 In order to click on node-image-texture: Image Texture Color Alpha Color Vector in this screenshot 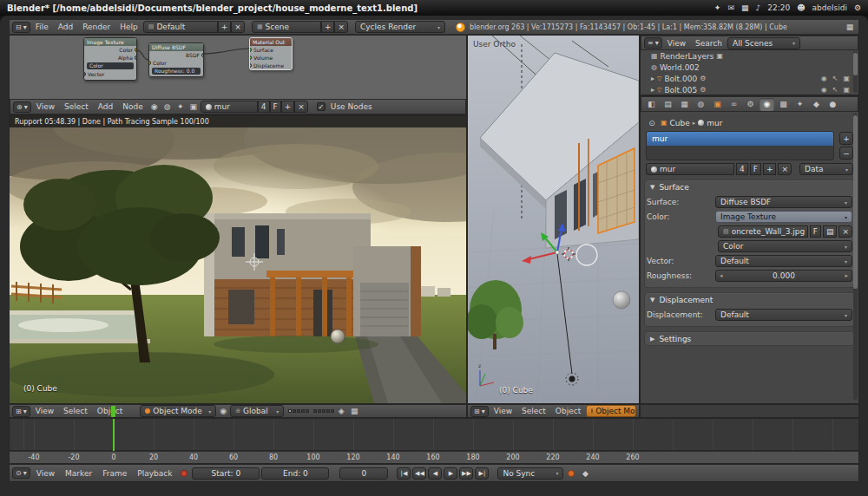, I will do `click(110, 59)`.